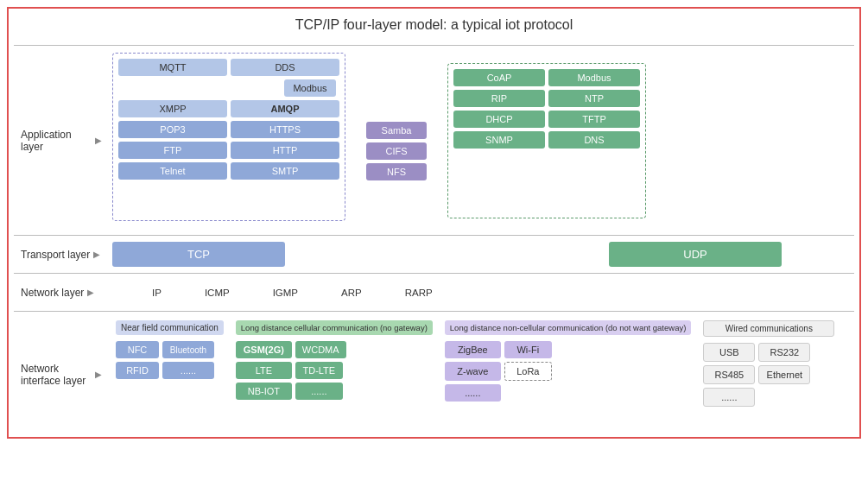 Image resolution: width=868 pixels, height=487 pixels. I want to click on chip-icmp: ICMP, so click(218, 293).